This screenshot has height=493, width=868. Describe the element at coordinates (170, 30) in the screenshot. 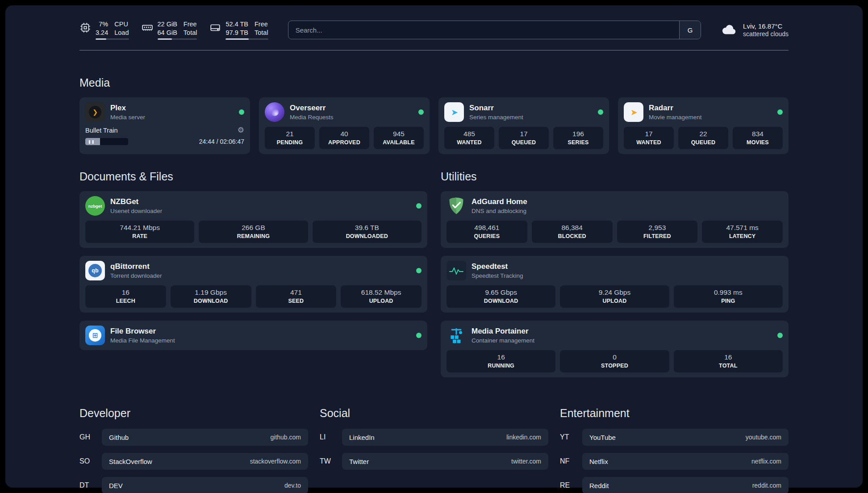

I see `memory-widget: 22 GiB 64 GiB Free Total` at that location.